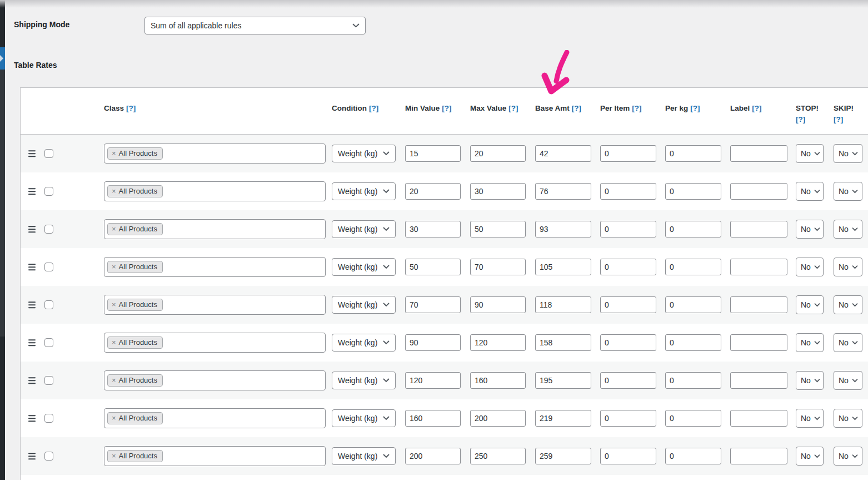  I want to click on condition-help-link: [?], so click(373, 108).